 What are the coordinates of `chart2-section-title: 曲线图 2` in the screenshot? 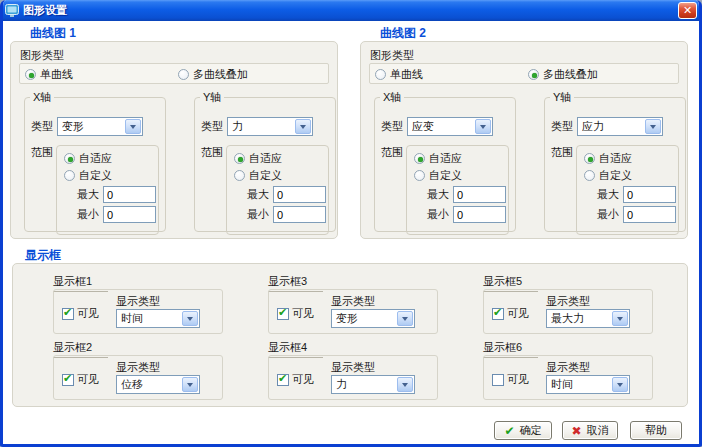 It's located at (403, 34).